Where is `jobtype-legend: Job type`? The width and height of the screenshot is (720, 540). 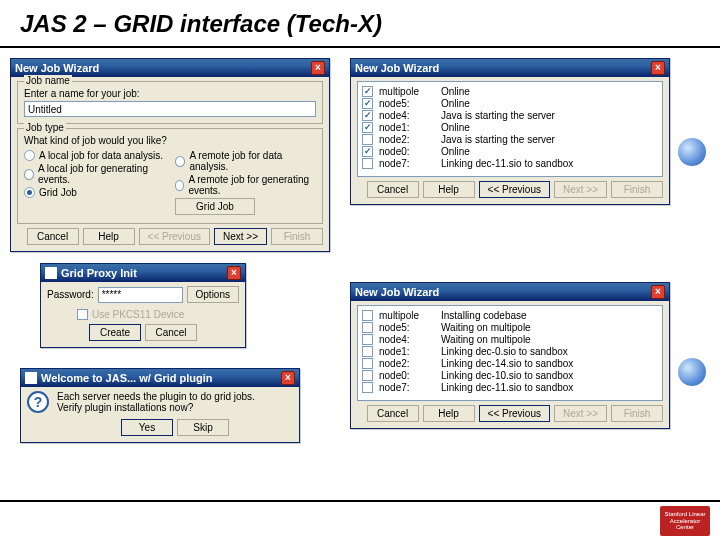 jobtype-legend: Job type is located at coordinates (45, 128).